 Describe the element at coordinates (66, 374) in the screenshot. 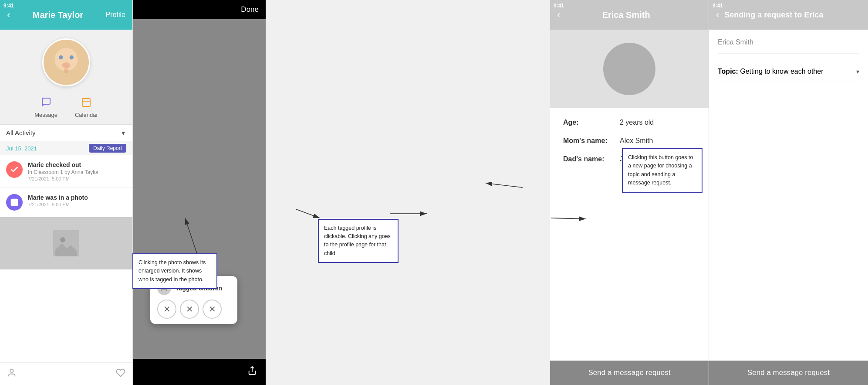

I see `screen1-footer` at that location.